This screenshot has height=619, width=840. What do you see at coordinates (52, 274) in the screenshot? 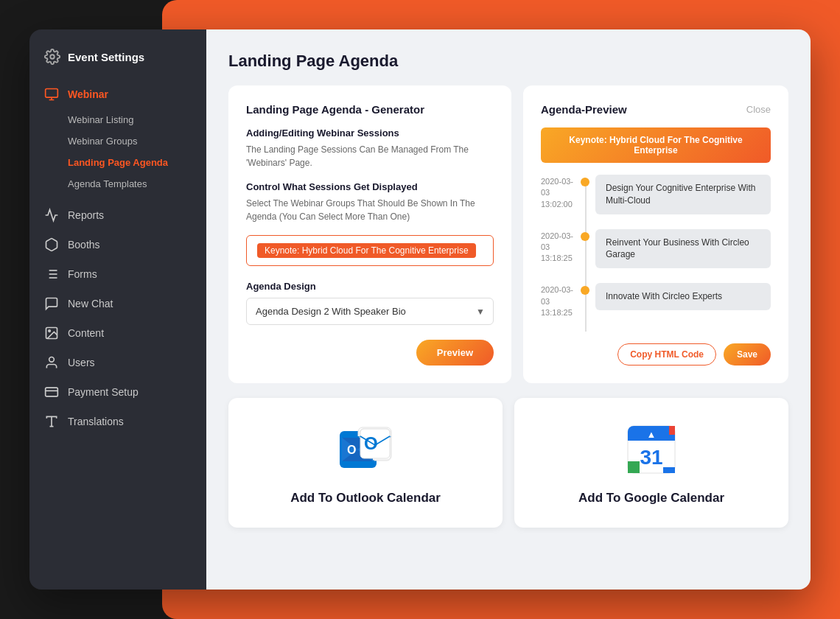
I see `forms-icon` at bounding box center [52, 274].